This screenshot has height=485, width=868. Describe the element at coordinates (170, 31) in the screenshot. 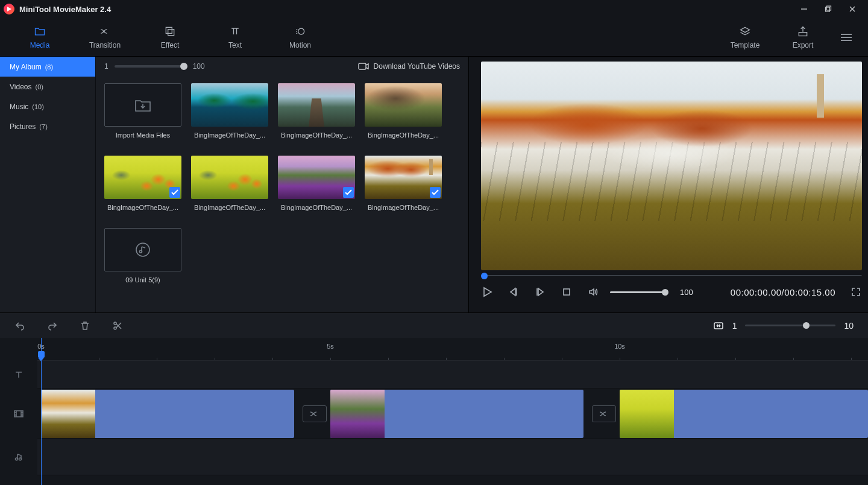

I see `effect-icon` at that location.